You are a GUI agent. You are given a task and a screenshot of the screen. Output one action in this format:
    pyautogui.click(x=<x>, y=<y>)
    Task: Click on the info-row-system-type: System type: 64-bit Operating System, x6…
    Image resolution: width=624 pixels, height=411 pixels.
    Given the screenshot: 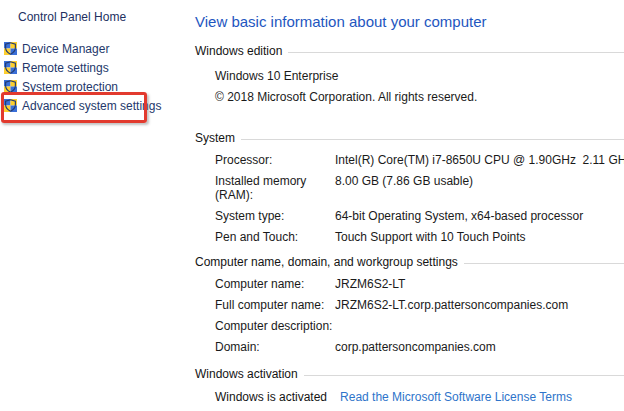 What is the action you would take?
    pyautogui.click(x=420, y=216)
    